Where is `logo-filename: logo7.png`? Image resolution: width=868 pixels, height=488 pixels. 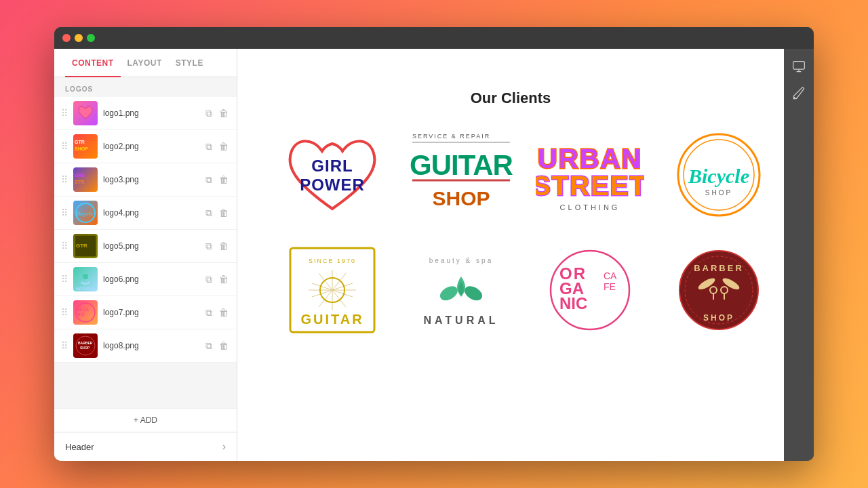 logo-filename: logo7.png is located at coordinates (151, 312).